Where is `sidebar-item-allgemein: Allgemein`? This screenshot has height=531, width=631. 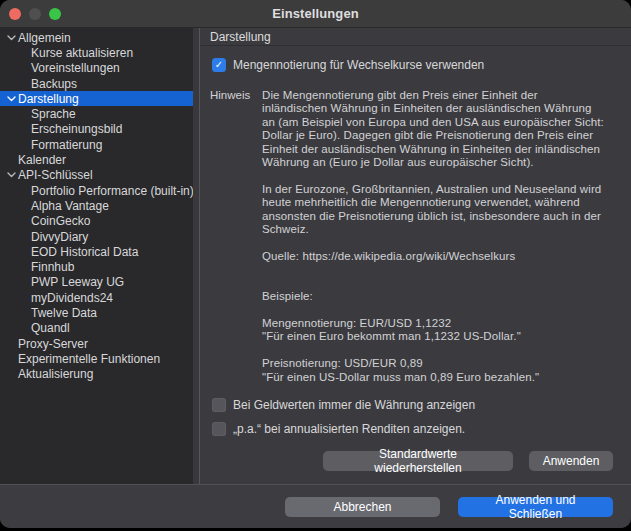 sidebar-item-allgemein: Allgemein is located at coordinates (96, 38).